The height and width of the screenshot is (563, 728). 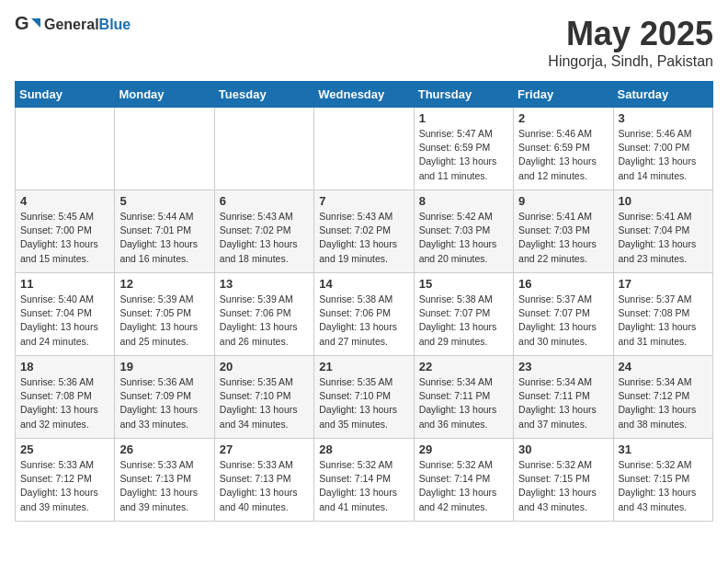 I want to click on calendar-cell: 18Sunrise: 5:36 AM Sunset: 7:08 PM Dayli…, so click(x=65, y=397).